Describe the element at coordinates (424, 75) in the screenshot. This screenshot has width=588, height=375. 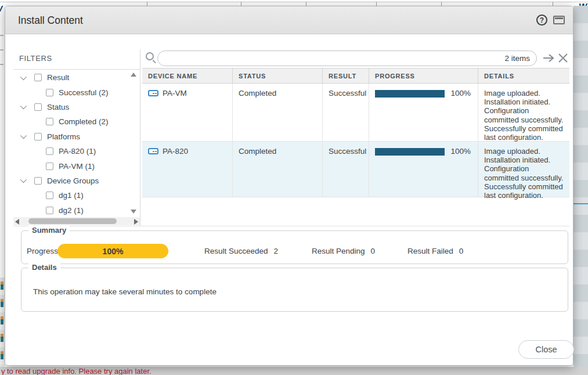
I see `column-header-progress: PROGRESS` at that location.